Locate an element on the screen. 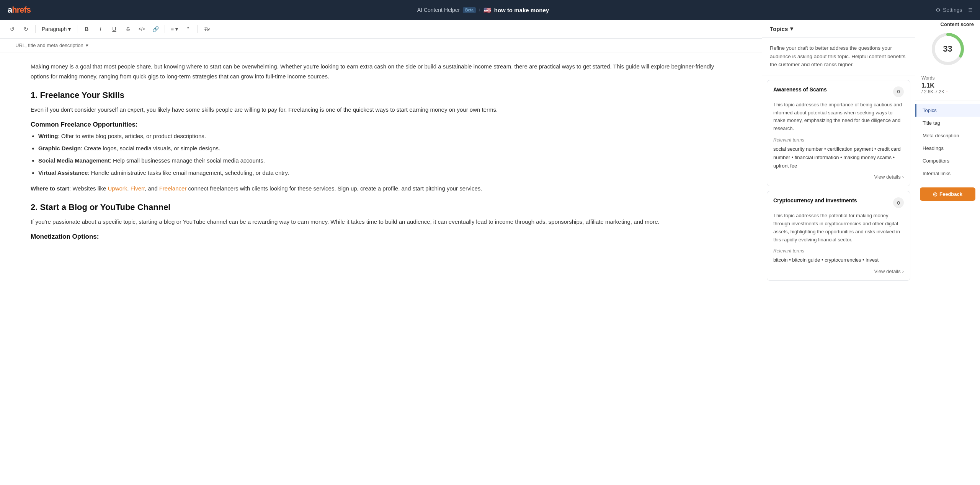 The height and width of the screenshot is (485, 980). url-bar-label: URL, title and meta description is located at coordinates (49, 45).